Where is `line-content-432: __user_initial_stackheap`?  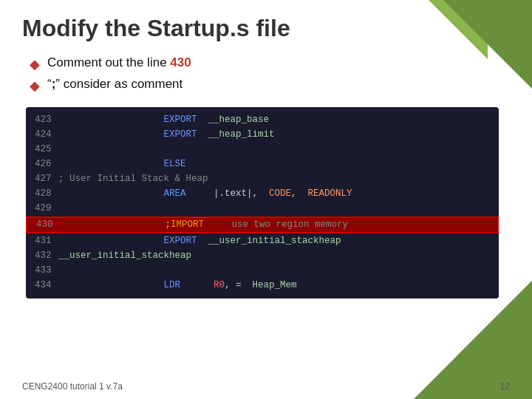
line-content-432: __user_initial_stackheap is located at coordinates (274, 256).